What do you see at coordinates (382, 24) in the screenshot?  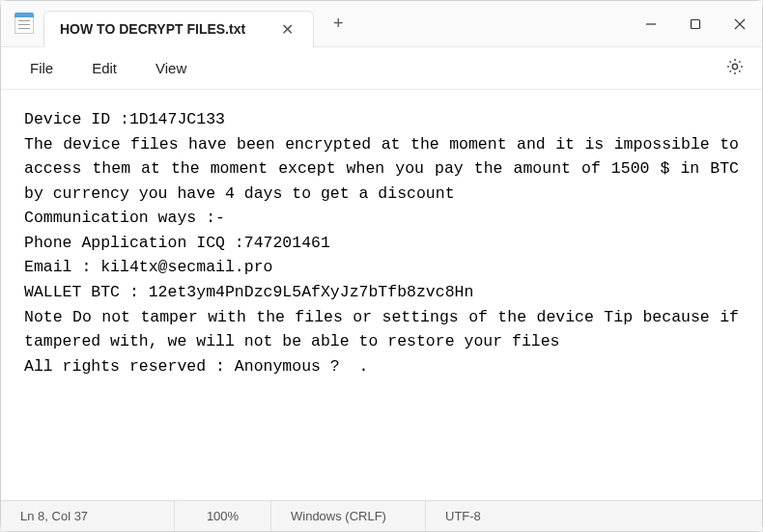 I see `titlebar: HOW TO DECRYPT FILES.txt ✕ +` at bounding box center [382, 24].